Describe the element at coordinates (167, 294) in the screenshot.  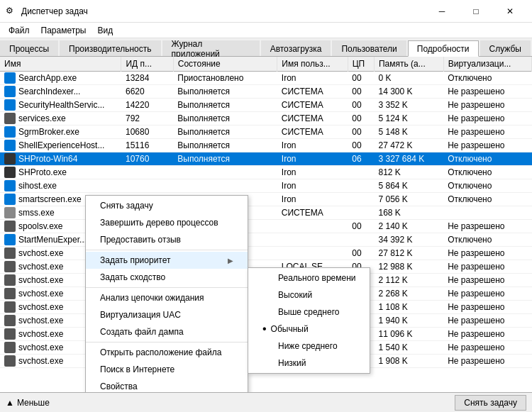
I see `context-menu: Снять задачу Завершить дерево процессов …` at that location.